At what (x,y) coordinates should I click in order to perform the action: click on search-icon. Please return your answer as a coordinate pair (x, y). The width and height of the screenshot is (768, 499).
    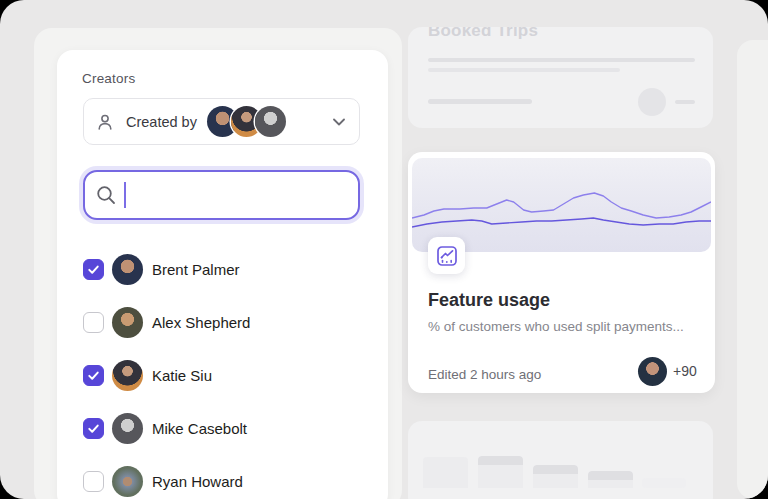
    Looking at the image, I should click on (106, 195).